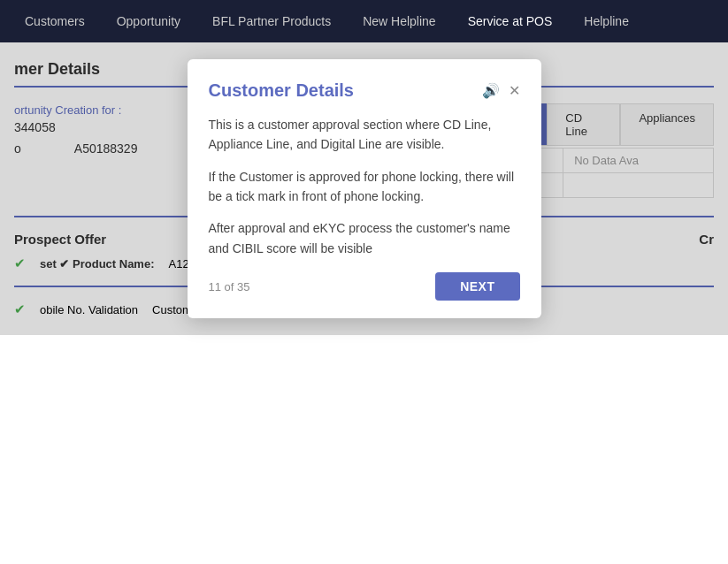 The image size is (728, 564). Describe the element at coordinates (149, 21) in the screenshot. I see `nav-opportunity: Opportunity` at that location.